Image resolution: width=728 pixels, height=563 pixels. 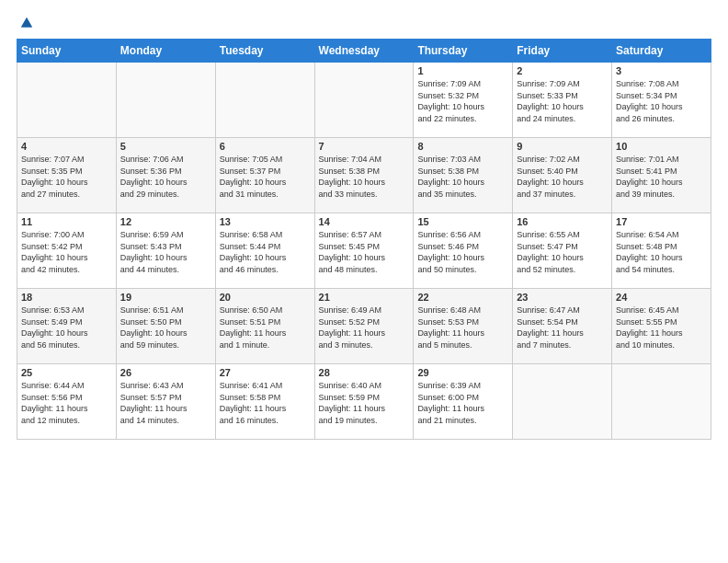 I want to click on day-info: Sunrise: 7:06 AM Sunset: 5:36 PM Dayligh…, so click(x=165, y=177).